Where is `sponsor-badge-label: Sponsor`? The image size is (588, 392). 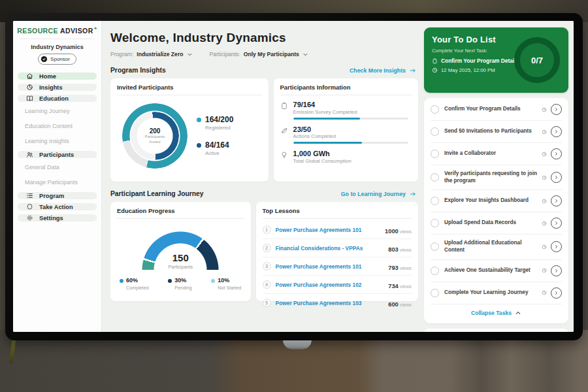 sponsor-badge-label: Sponsor is located at coordinates (60, 59).